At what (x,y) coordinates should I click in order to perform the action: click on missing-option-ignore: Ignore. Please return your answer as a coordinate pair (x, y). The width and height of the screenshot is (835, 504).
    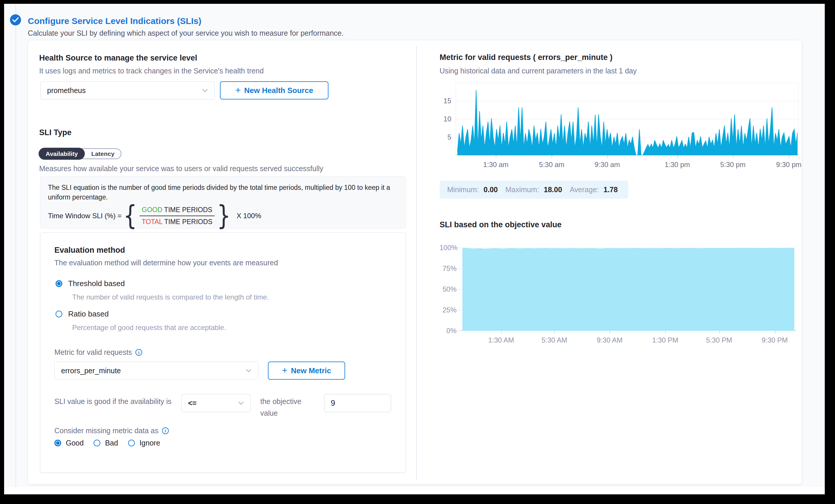
    Looking at the image, I should click on (144, 443).